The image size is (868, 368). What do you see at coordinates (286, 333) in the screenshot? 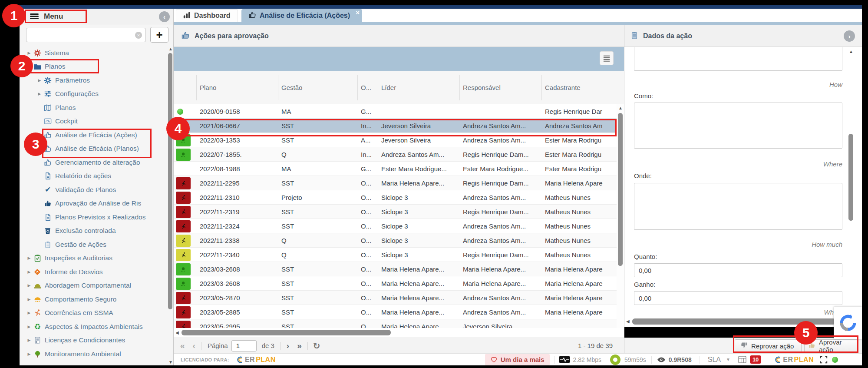
I see `grid-hscroll-thumb` at bounding box center [286, 333].